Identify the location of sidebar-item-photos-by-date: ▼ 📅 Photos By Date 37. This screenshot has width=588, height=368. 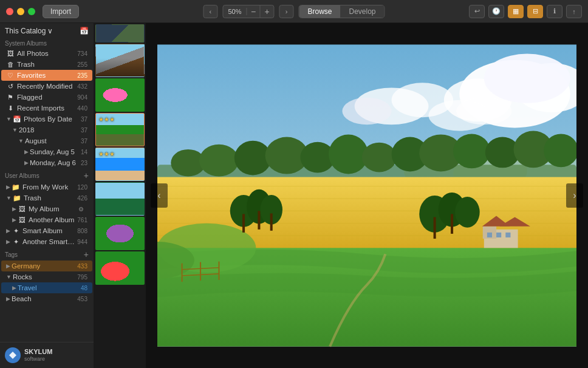
(47, 119).